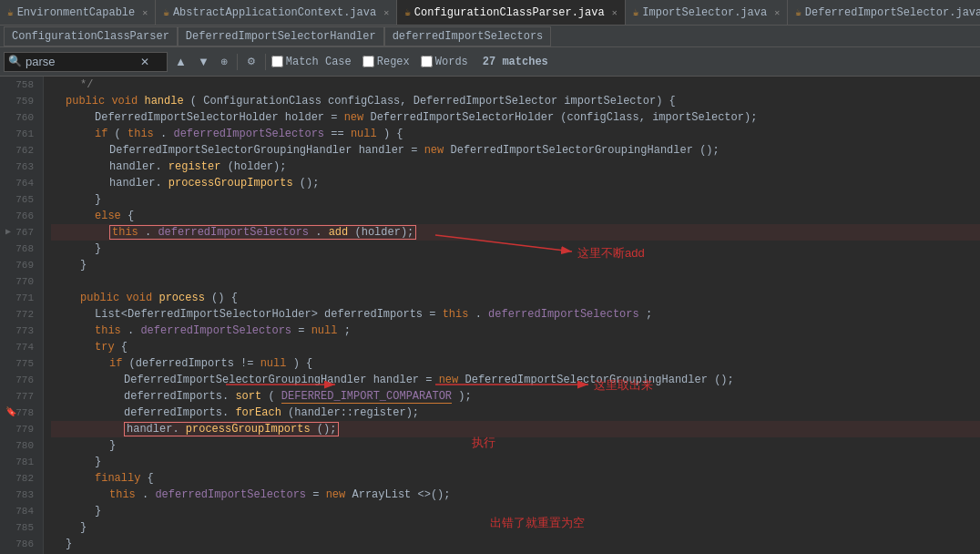 The width and height of the screenshot is (980, 554). Describe the element at coordinates (22, 413) in the screenshot. I see `gutter-778: 🔖778` at that location.